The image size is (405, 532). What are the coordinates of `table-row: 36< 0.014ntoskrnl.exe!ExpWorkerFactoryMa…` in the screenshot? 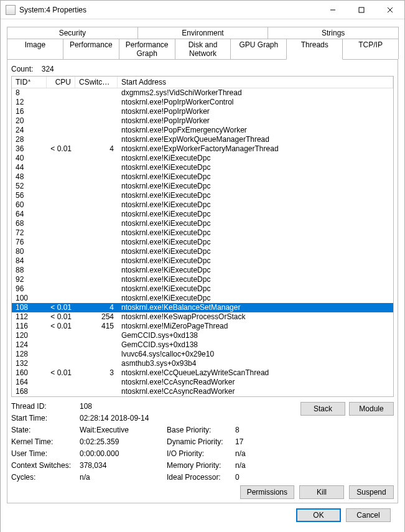 It's located at (203, 149).